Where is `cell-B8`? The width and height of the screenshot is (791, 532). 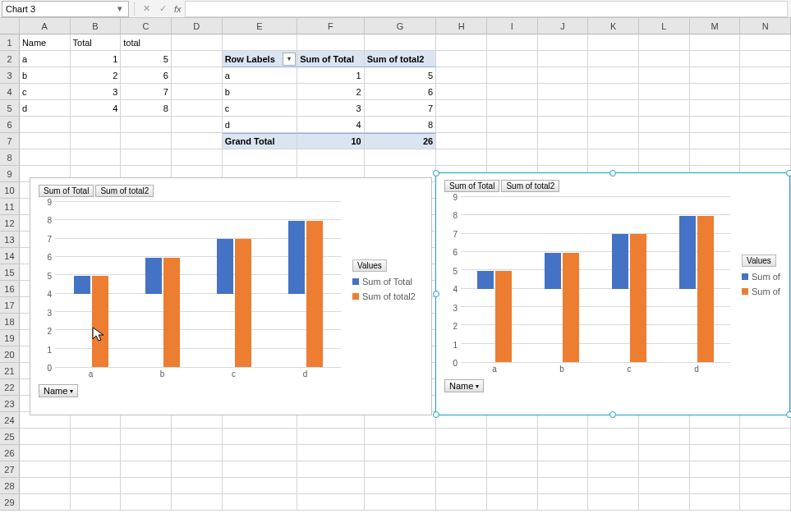
cell-B8 is located at coordinates (96, 158).